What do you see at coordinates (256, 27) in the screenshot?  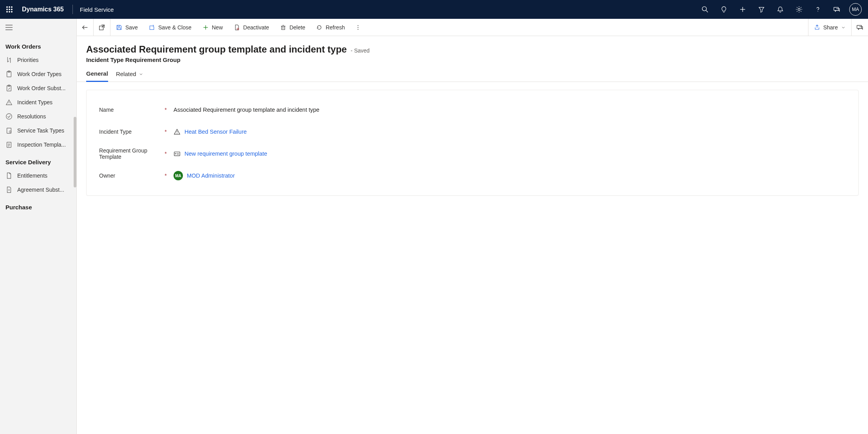 I see `deactivate-label: Deactivate` at bounding box center [256, 27].